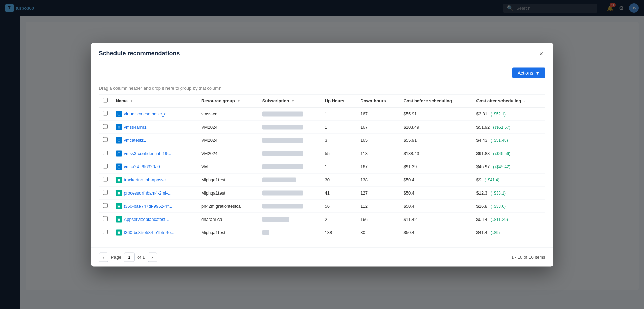 The width and height of the screenshot is (644, 309). What do you see at coordinates (509, 167) in the screenshot?
I see `row-cost-after-cell: $45.97 (↓$45.42)` at bounding box center [509, 167].